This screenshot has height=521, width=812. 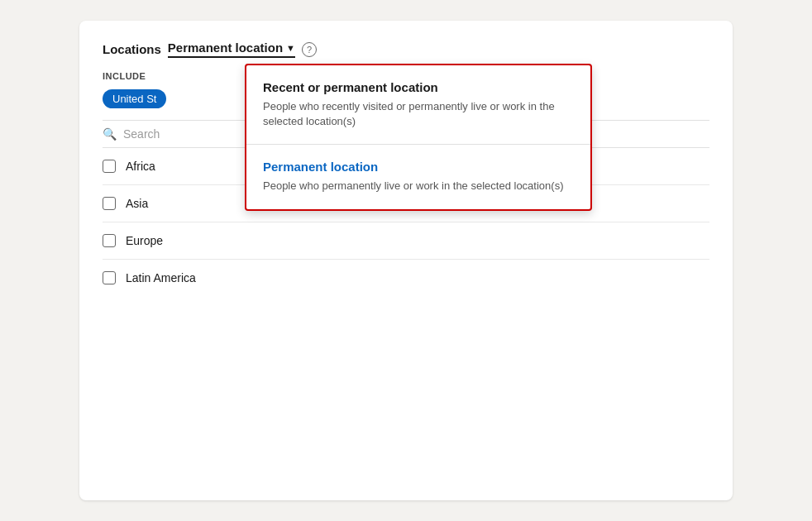 What do you see at coordinates (109, 278) in the screenshot?
I see `checkbox-latin-america` at bounding box center [109, 278].